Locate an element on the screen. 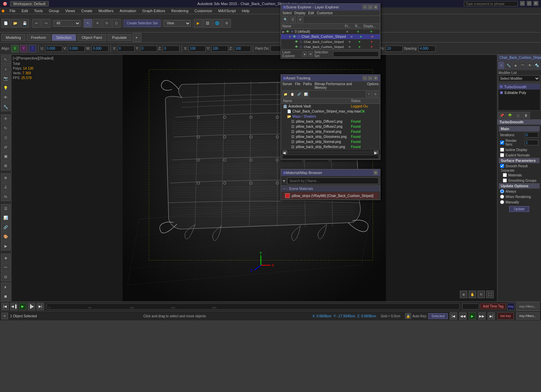  when-rendering-radio is located at coordinates (502, 197).